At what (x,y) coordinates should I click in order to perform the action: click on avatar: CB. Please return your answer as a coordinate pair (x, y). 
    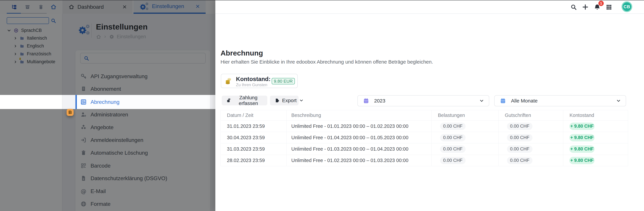
    Looking at the image, I should click on (627, 6).